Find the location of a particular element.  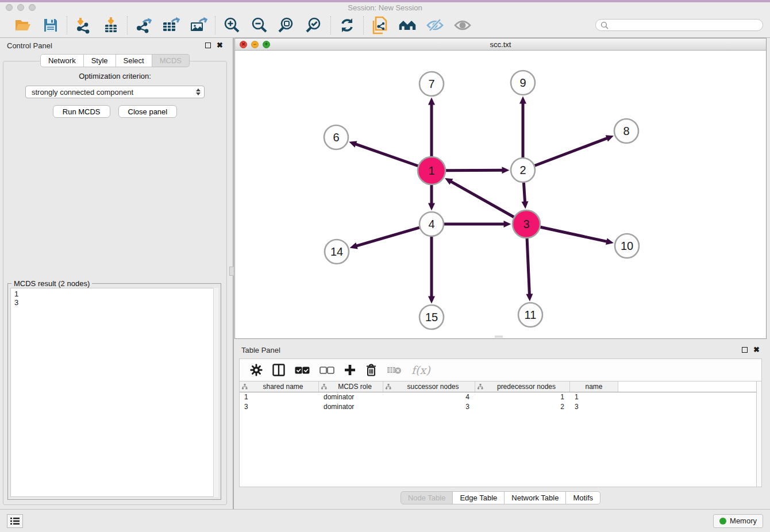

table-panel-title: Table Panel is located at coordinates (261, 350).